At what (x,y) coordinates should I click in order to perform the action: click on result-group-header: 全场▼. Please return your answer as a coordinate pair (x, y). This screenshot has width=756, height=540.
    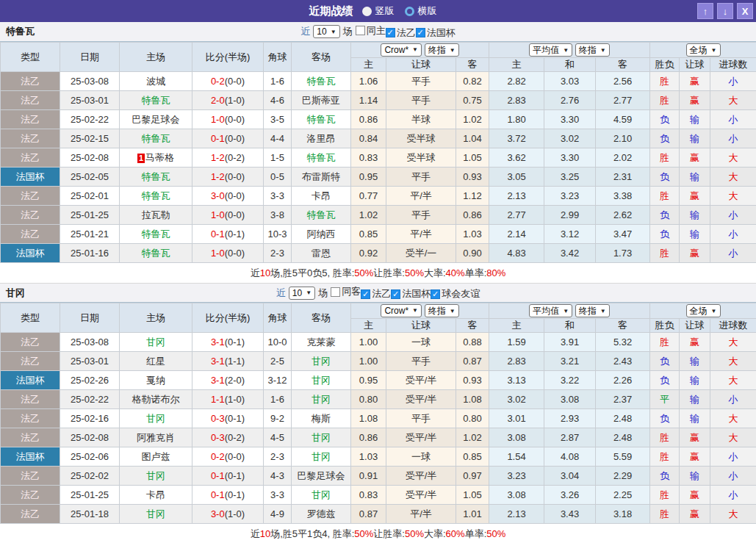
    Looking at the image, I should click on (703, 50).